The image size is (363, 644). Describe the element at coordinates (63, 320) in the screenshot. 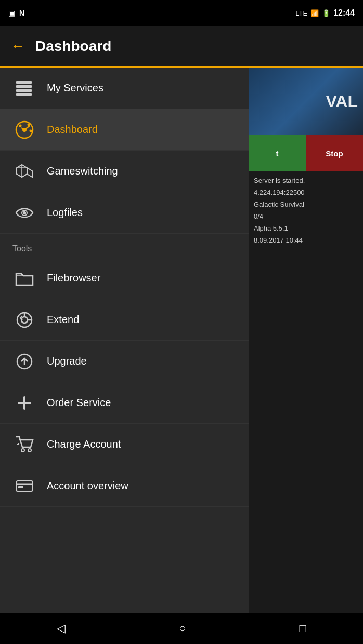

I see `sidebar-item-label-extend: Extend` at that location.